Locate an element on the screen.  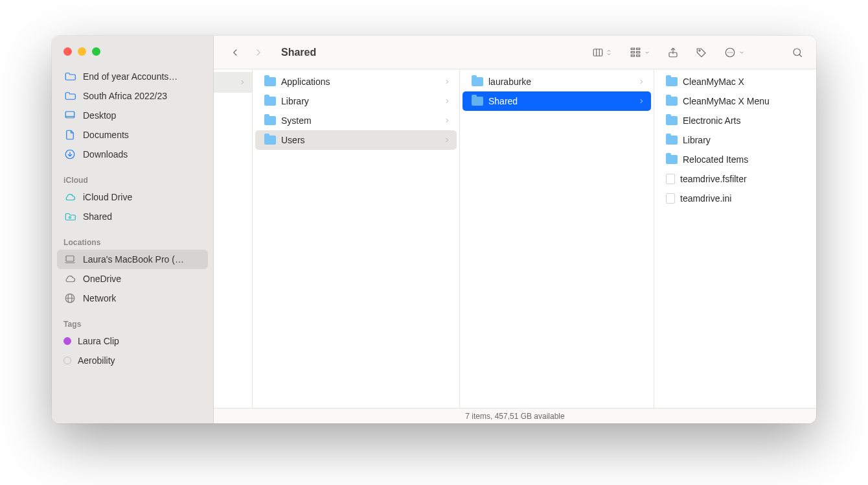
folder-row: Electronic Arts is located at coordinates (735, 121).